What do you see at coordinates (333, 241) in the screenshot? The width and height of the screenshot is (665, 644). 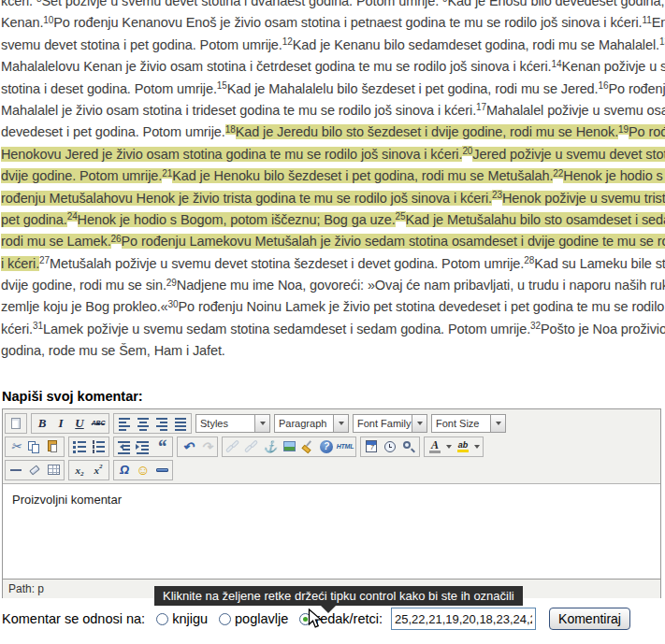 I see `bible-text-line: rodi mu se Lamek.26Po rođenju Lamekovu M…` at bounding box center [333, 241].